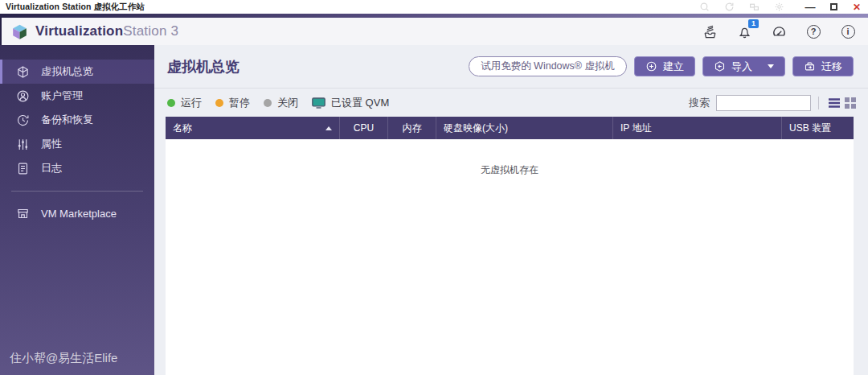 The height and width of the screenshot is (375, 868). What do you see at coordinates (185, 103) in the screenshot?
I see `legend-running: 运行` at bounding box center [185, 103].